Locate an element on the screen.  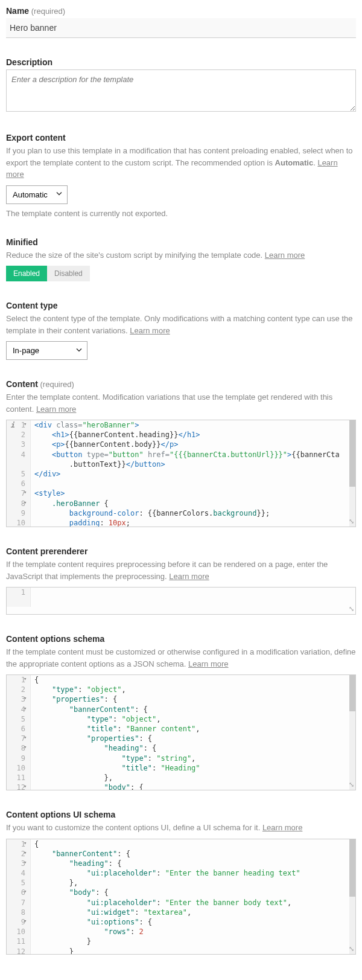
export-content-label: Export content is located at coordinates (36, 138).